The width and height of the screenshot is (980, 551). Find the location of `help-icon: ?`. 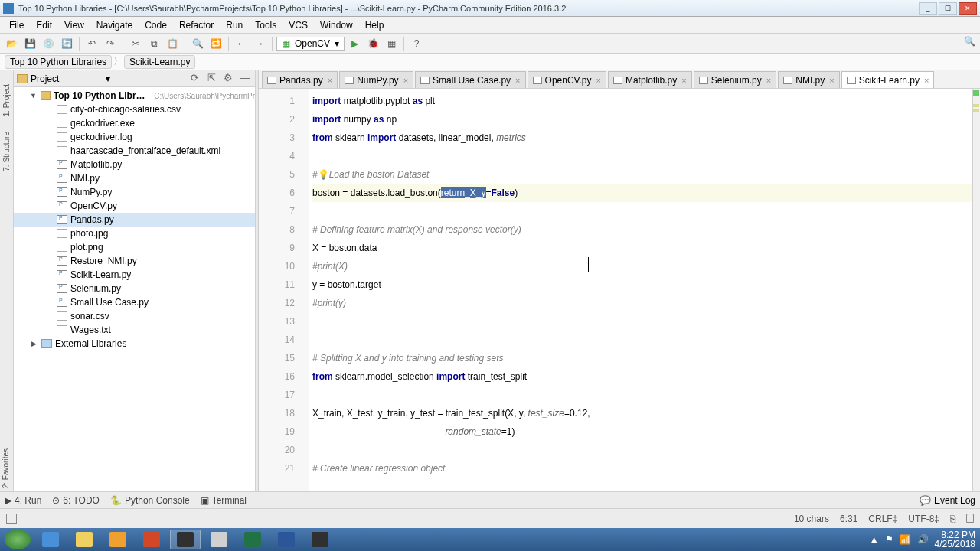

help-icon: ? is located at coordinates (416, 44).